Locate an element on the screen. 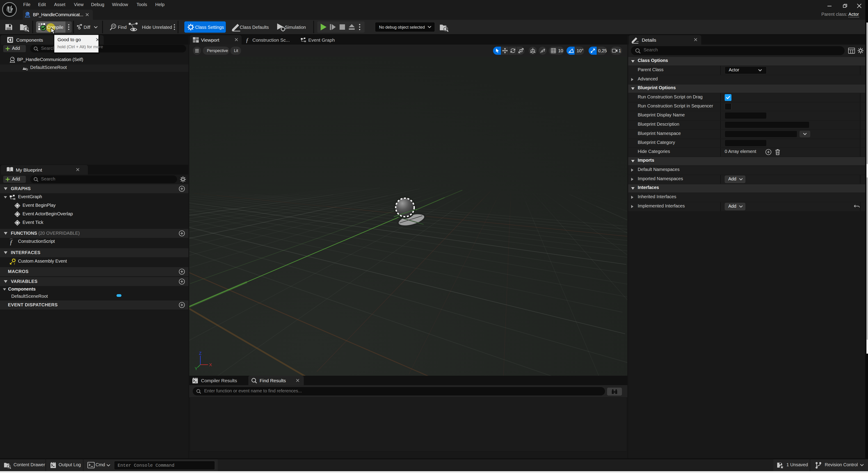 This screenshot has width=868, height=473. svg-text: f is located at coordinates (14, 263).